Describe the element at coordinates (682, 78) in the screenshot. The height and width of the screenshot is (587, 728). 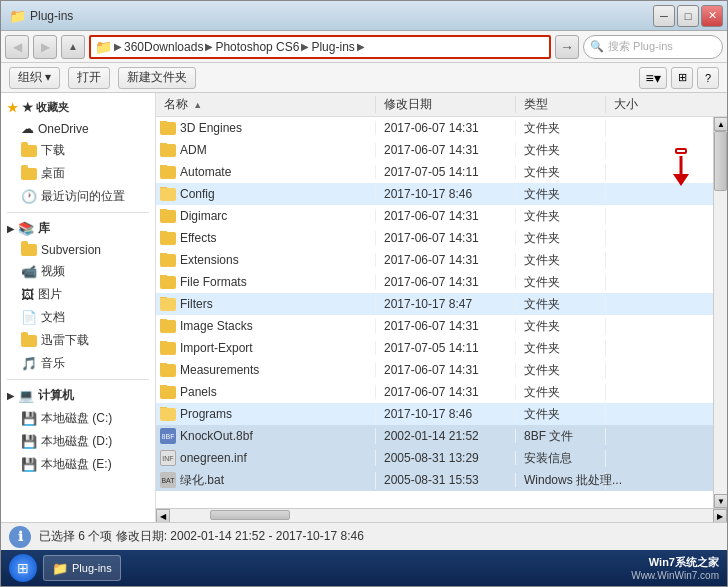
I see `view-toggle-button: ⊞` at that location.